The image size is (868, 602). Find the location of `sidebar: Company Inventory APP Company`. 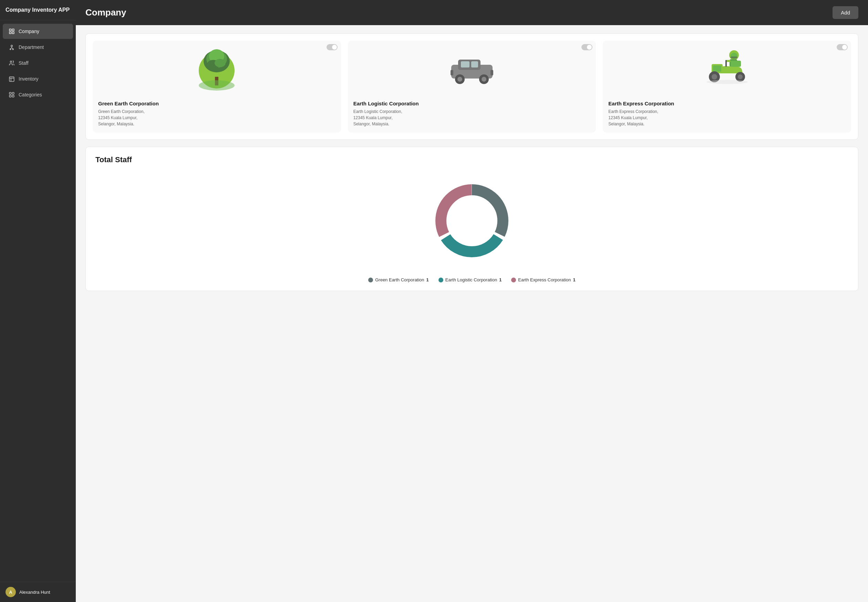

sidebar: Company Inventory APP Company is located at coordinates (38, 301).